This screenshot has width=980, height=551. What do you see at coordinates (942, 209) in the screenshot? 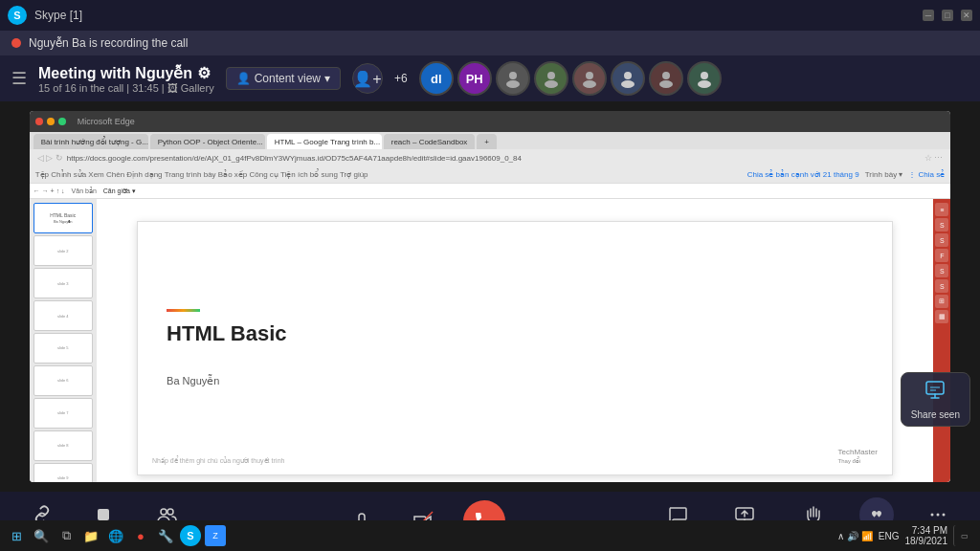
I see `sidebar-icon-1: ≡` at bounding box center [942, 209].